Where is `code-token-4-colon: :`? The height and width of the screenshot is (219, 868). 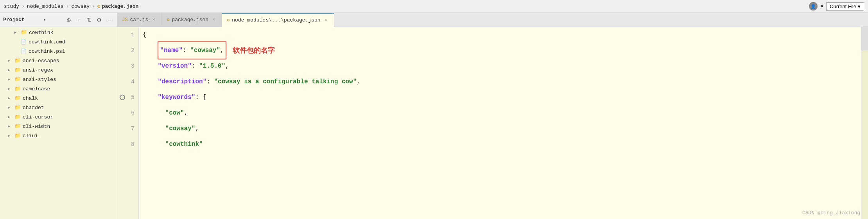 code-token-4-colon: : is located at coordinates (210, 82).